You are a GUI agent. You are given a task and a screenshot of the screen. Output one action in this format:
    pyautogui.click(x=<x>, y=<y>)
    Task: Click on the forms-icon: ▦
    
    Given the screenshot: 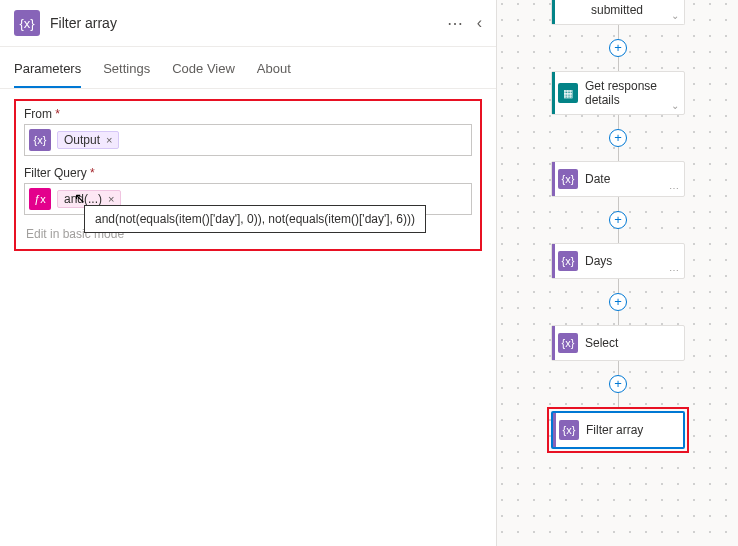 What is the action you would take?
    pyautogui.click(x=568, y=93)
    